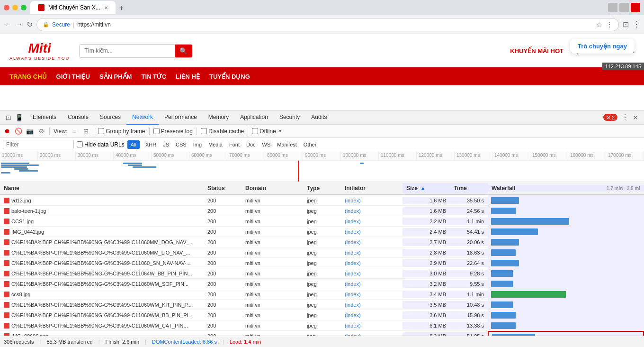 This screenshot has width=644, height=347. What do you see at coordinates (469, 188) in the screenshot?
I see `col-header-time: Time` at bounding box center [469, 188].